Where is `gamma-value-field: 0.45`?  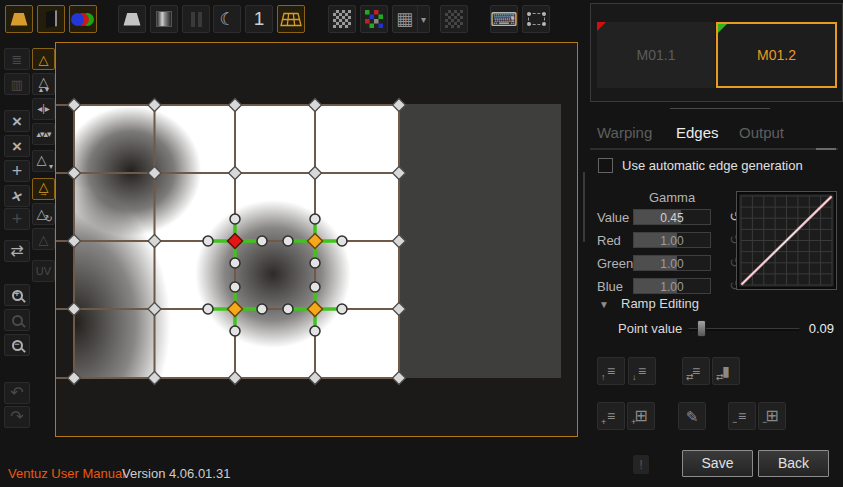
gamma-value-field: 0.45 is located at coordinates (672, 217).